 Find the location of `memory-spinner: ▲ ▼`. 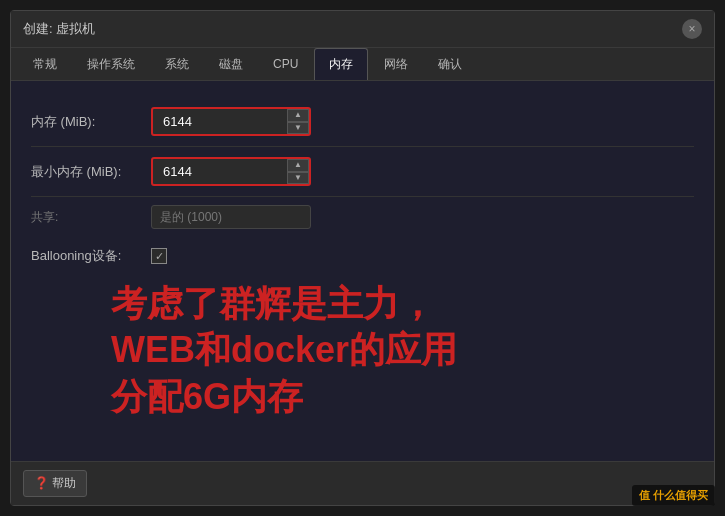

memory-spinner: ▲ ▼ is located at coordinates (298, 122).